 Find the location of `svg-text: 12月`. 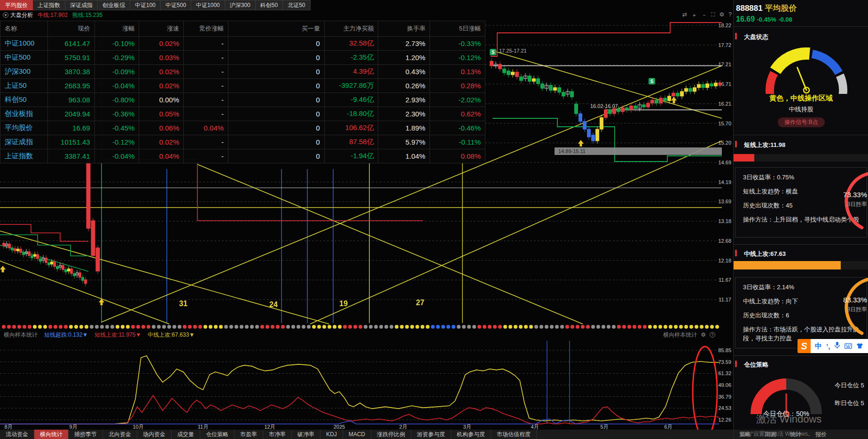

svg-text: 12月 is located at coordinates (270, 427).